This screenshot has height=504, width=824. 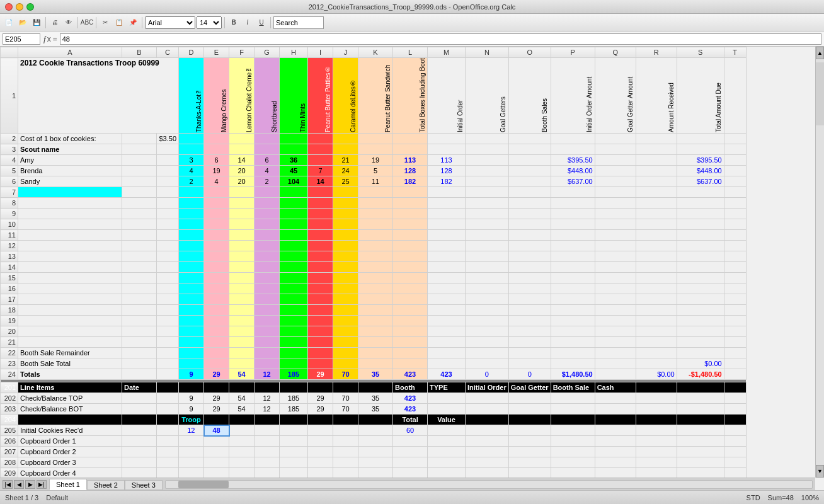 I want to click on cell-F1: Lemon Chalet Creme™, so click(x=242, y=96).